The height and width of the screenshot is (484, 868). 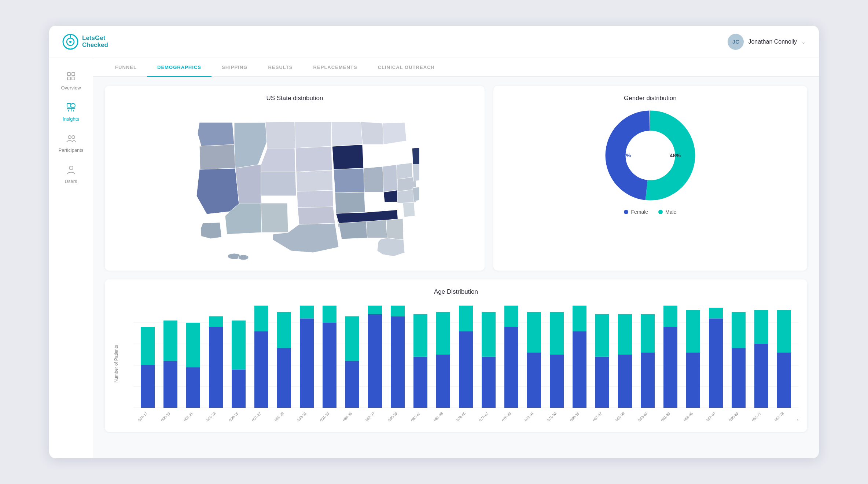 I want to click on x-axis-label: 061-63, so click(x=666, y=417).